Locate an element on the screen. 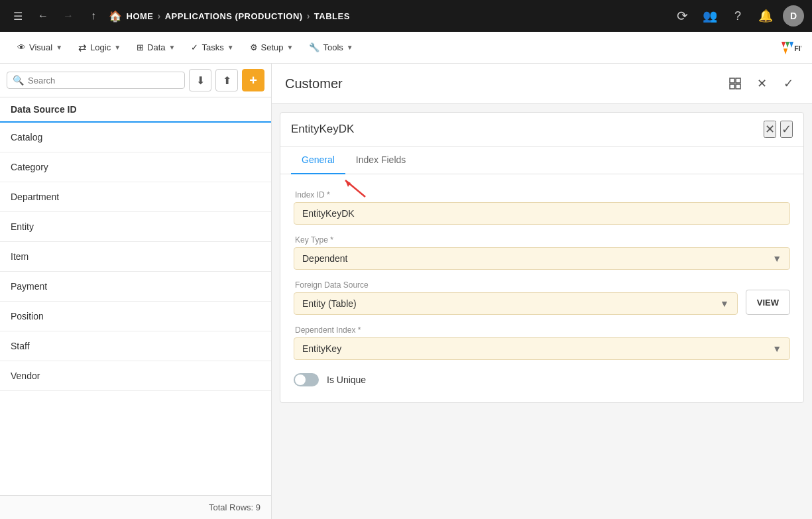  sub-panel-header: EntityKeyDK ✕ ✓ is located at coordinates (542, 130).